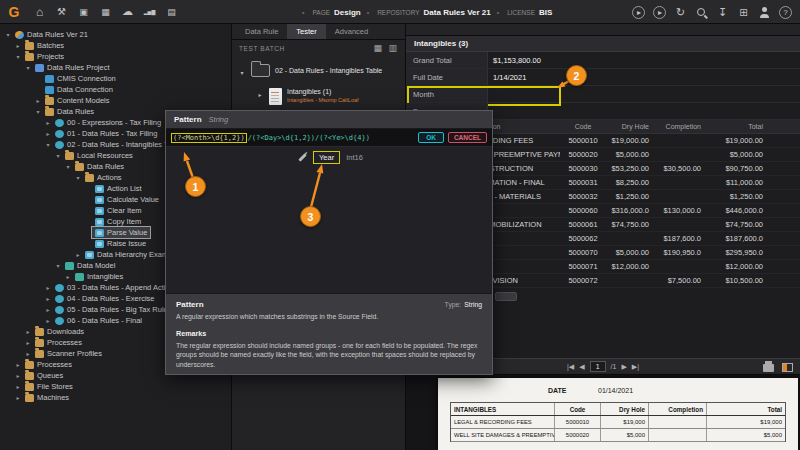  I want to click on help-type-value: String, so click(473, 304).